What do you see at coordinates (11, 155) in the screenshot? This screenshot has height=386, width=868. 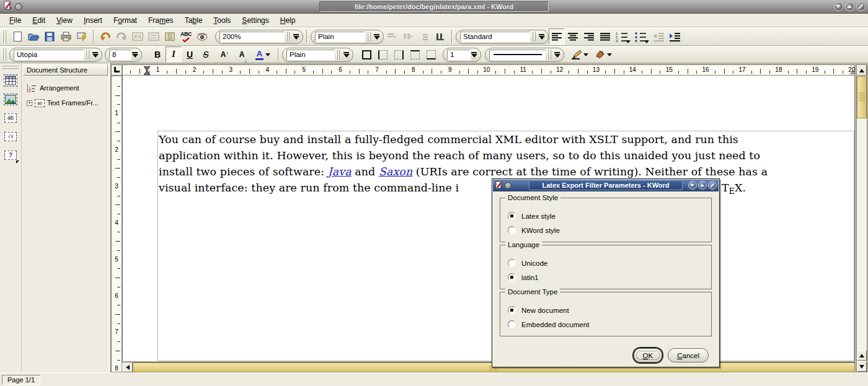 I see `insert-object-button: ?` at bounding box center [11, 155].